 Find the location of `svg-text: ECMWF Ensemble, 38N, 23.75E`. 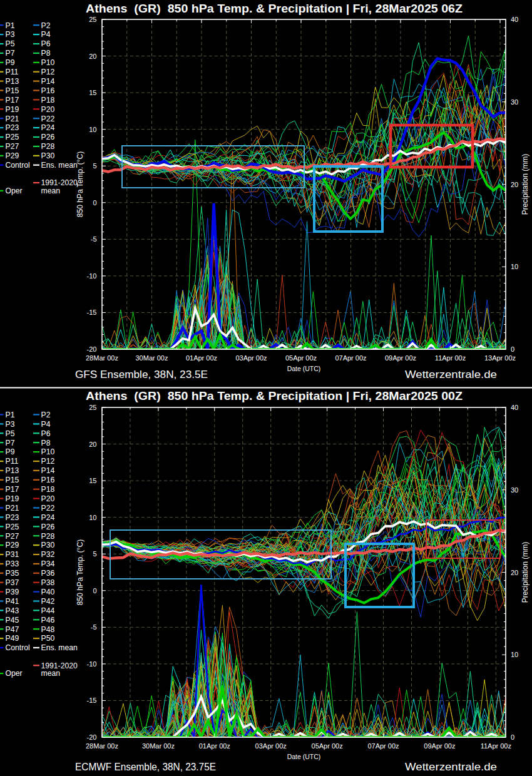

svg-text: ECMWF Ensemble, 38N, 23.75E is located at coordinates (145, 767).